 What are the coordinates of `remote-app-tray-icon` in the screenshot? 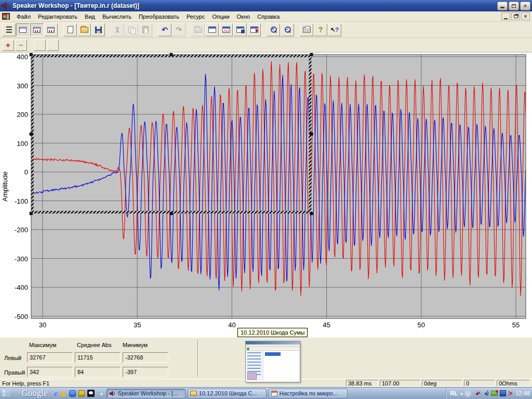 It's located at (503, 393).